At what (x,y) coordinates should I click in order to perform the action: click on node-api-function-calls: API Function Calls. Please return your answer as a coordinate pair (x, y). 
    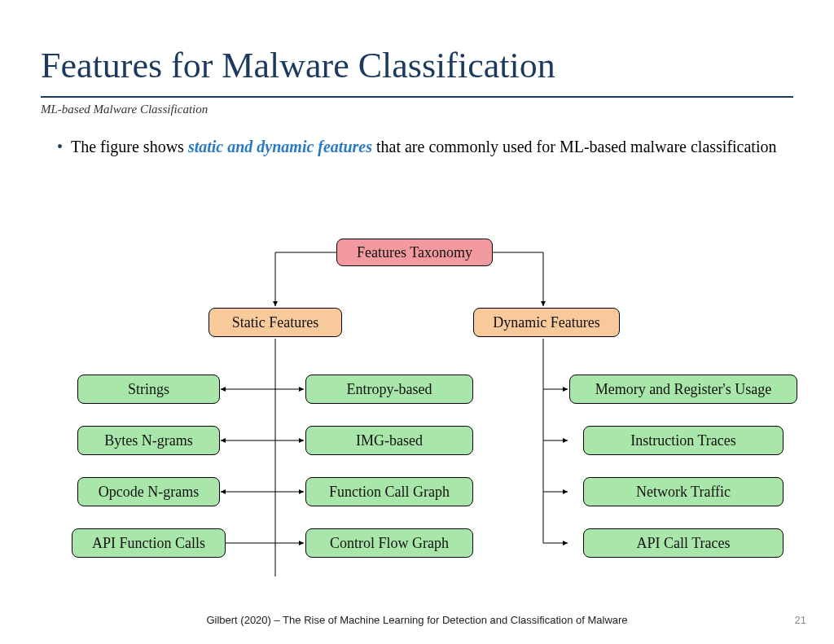
    Looking at the image, I should click on (148, 543).